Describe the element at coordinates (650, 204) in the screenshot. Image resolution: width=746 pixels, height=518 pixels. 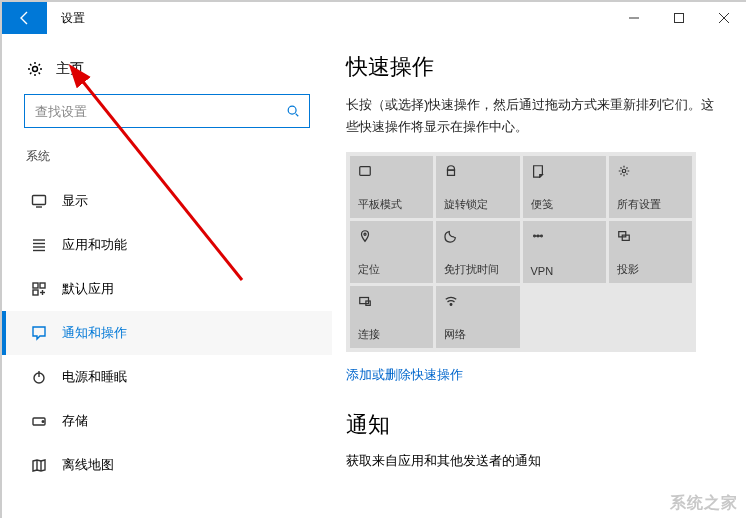
I see `tile-label: 所有设置` at that location.